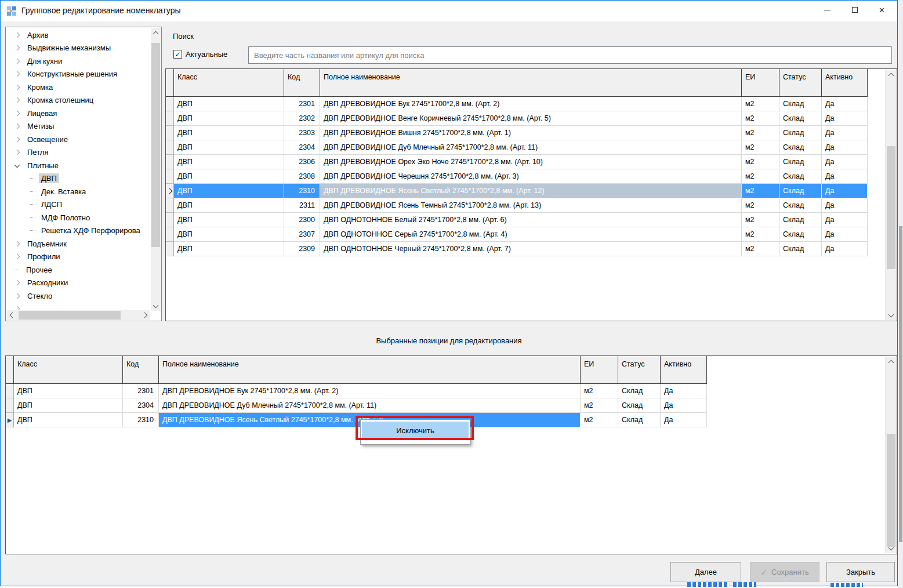  What do you see at coordinates (844, 83) in the screenshot?
I see `column-header-active: Активно` at bounding box center [844, 83].